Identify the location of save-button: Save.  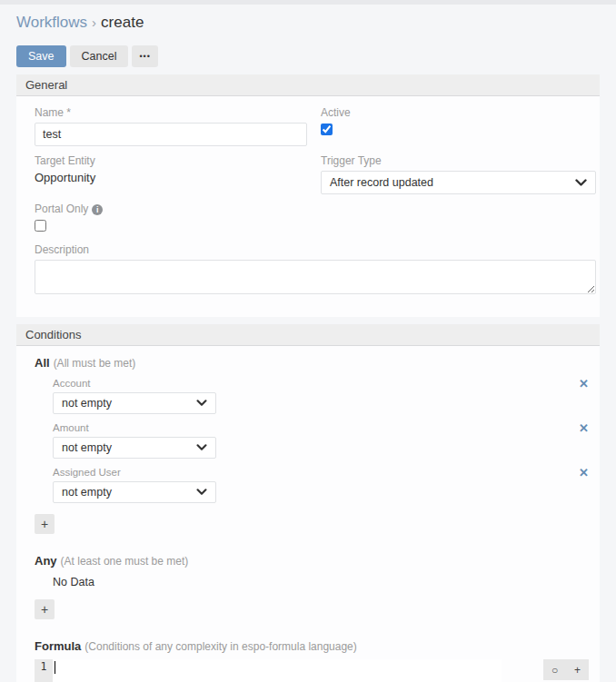
(42, 56).